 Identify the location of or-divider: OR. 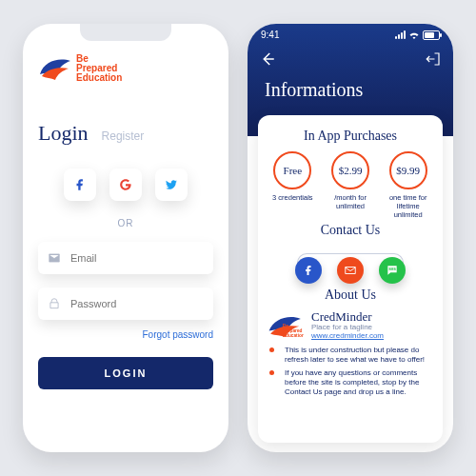
(126, 223).